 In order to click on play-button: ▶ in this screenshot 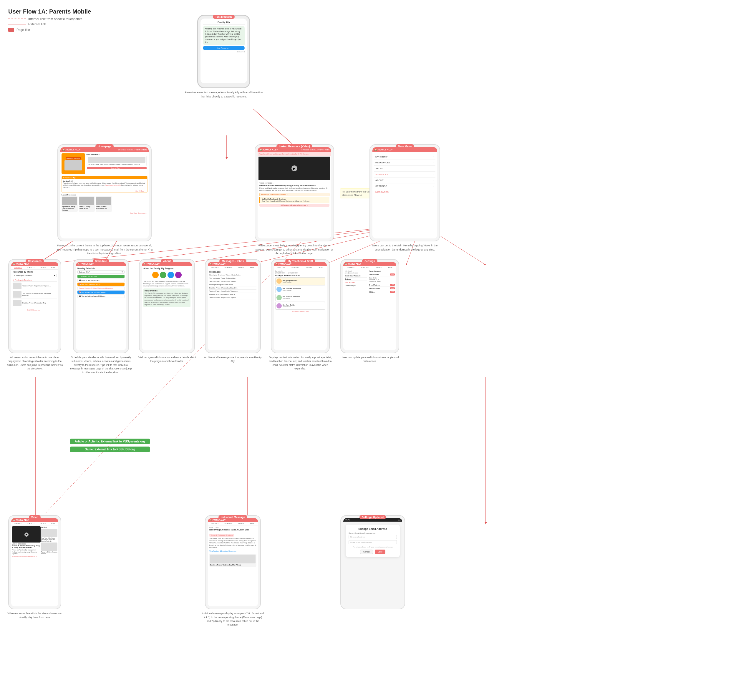, I will do `click(294, 168)`.